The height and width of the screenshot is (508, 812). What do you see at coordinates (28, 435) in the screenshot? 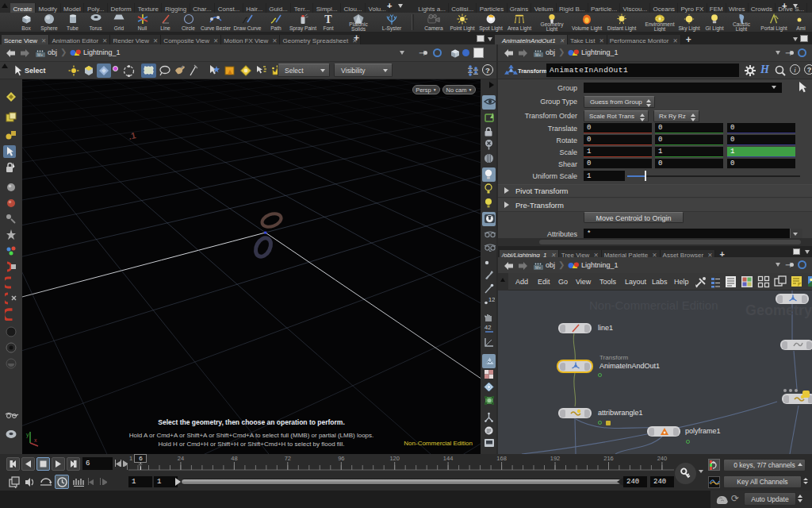
I see `svg-text: y` at bounding box center [28, 435].